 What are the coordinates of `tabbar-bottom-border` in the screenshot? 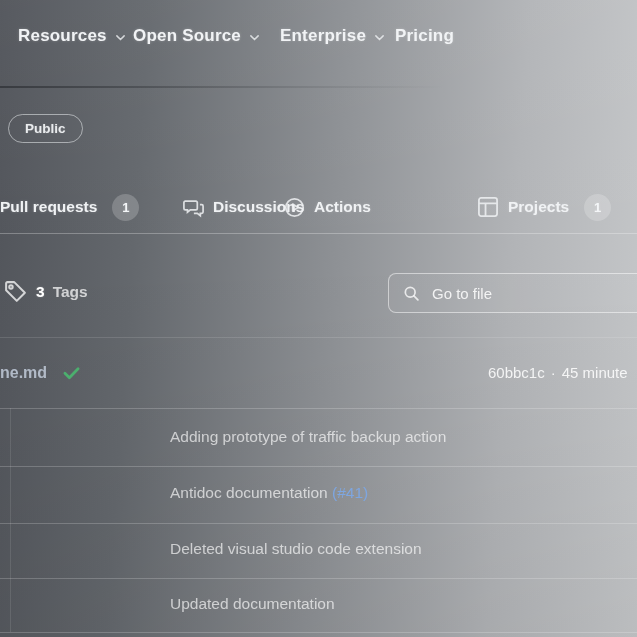 It's located at (318, 234).